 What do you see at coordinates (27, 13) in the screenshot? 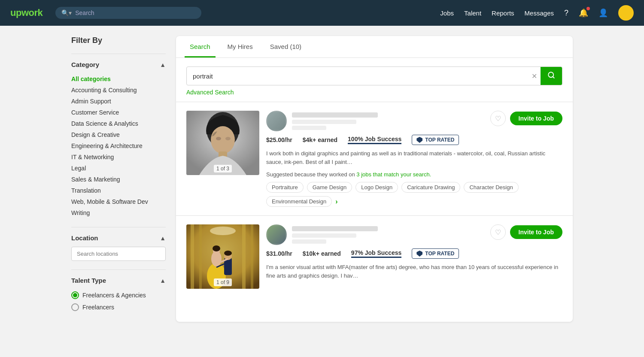
I see `logo-text: upwork` at bounding box center [27, 13].